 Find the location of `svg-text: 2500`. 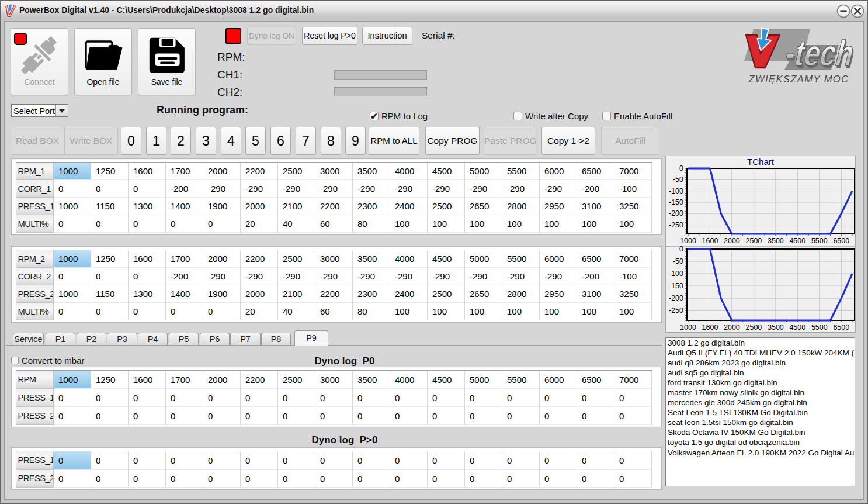

svg-text: 2500 is located at coordinates (754, 327).